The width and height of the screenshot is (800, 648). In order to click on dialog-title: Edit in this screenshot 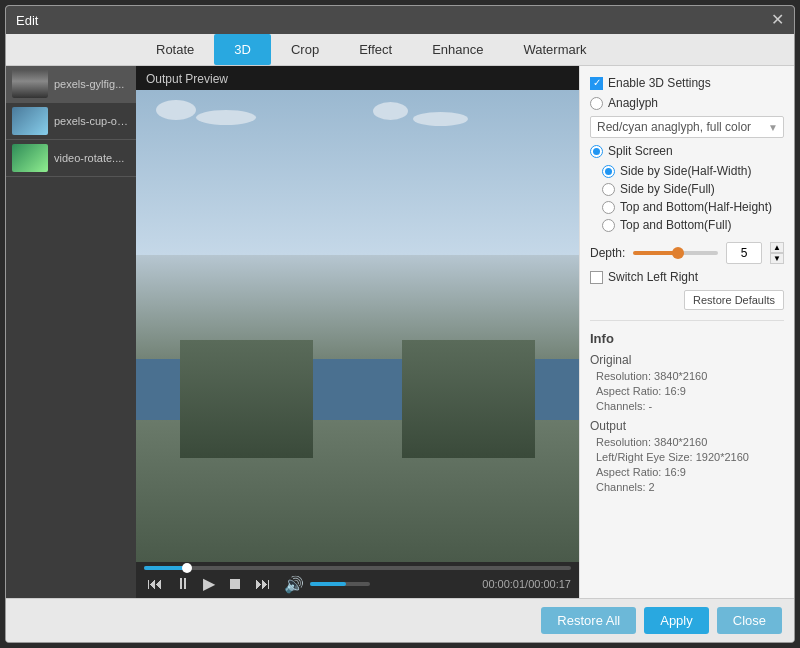, I will do `click(27, 20)`.